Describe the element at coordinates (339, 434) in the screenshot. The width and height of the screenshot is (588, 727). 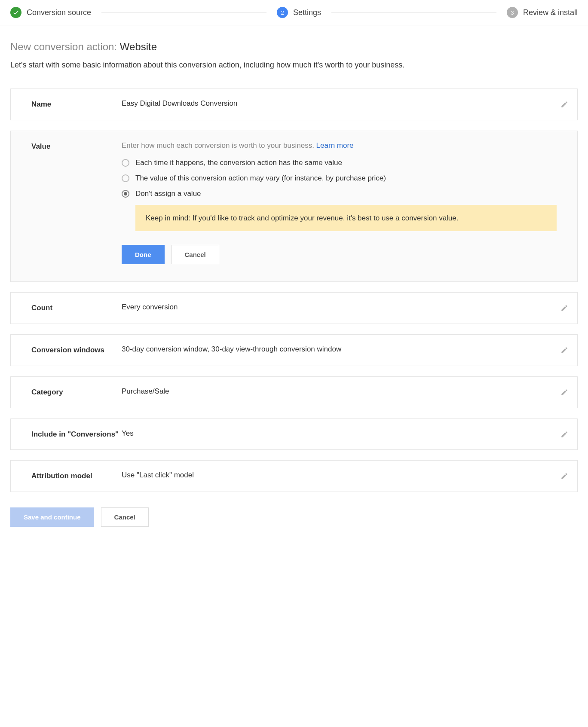
I see `card-value: Yes` at that location.